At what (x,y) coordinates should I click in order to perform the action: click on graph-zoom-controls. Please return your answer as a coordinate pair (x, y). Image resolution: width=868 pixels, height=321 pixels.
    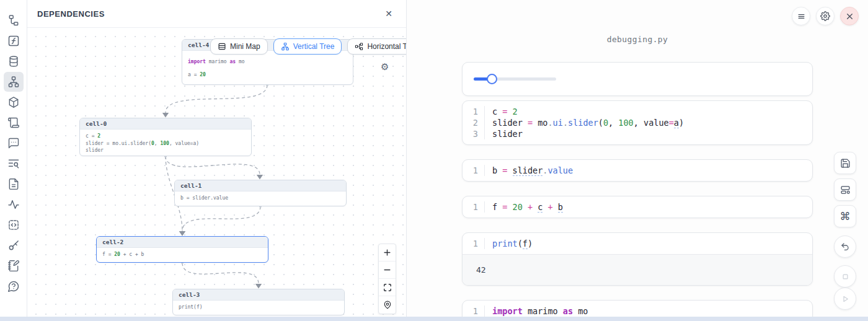
    Looking at the image, I should click on (387, 279).